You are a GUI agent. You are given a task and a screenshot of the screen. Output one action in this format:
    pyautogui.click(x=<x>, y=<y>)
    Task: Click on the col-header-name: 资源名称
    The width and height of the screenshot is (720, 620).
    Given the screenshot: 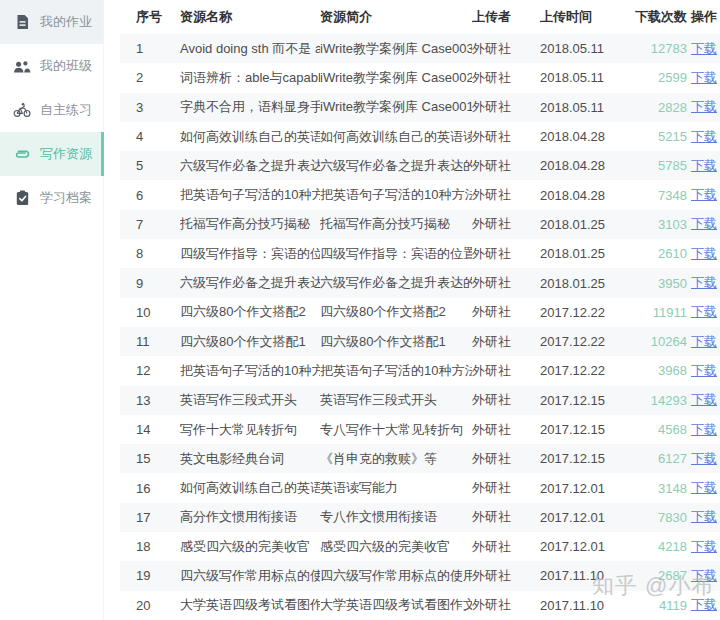 What is the action you would take?
    pyautogui.click(x=250, y=17)
    